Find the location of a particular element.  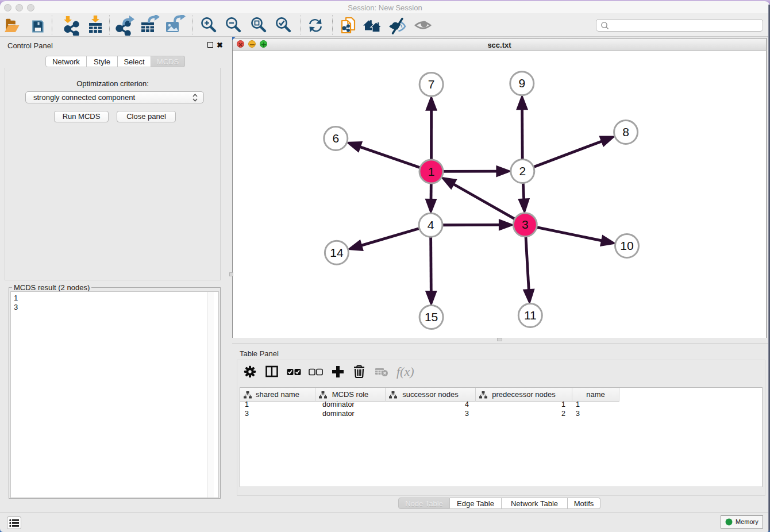

svg-text: 6 is located at coordinates (336, 138).